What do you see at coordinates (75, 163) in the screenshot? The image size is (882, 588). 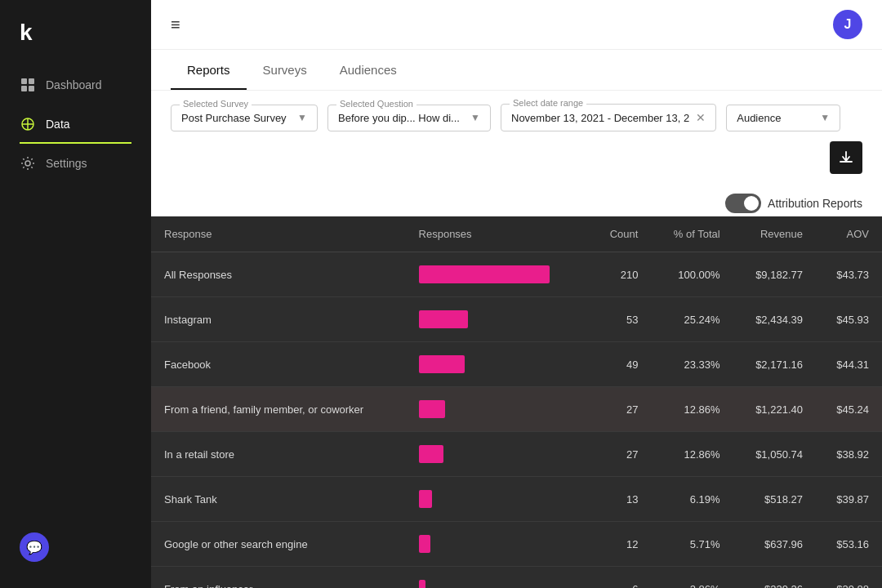 I see `sidebar-item-settings: Settings` at bounding box center [75, 163].